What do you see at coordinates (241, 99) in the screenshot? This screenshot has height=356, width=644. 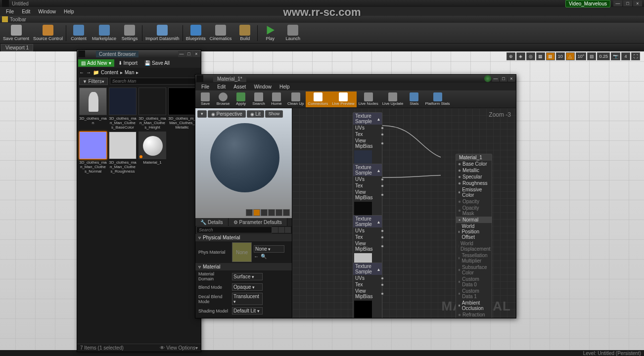 I see `me-apply-button: Apply` at bounding box center [241, 99].